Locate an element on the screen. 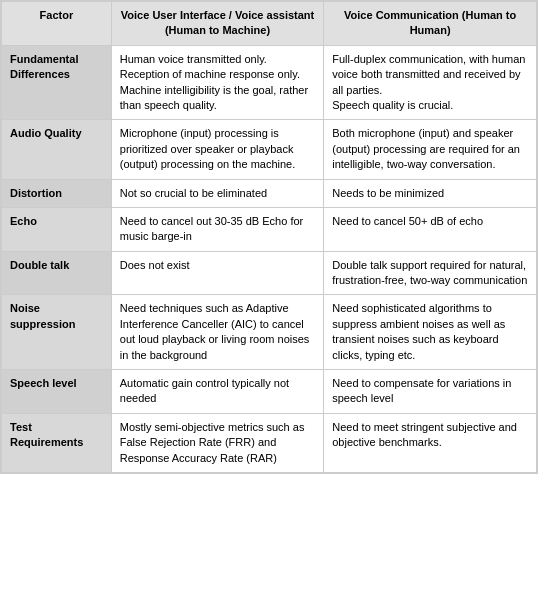  cell-vui: Mostly semi-objective metrics such as Fa… is located at coordinates (217, 442).